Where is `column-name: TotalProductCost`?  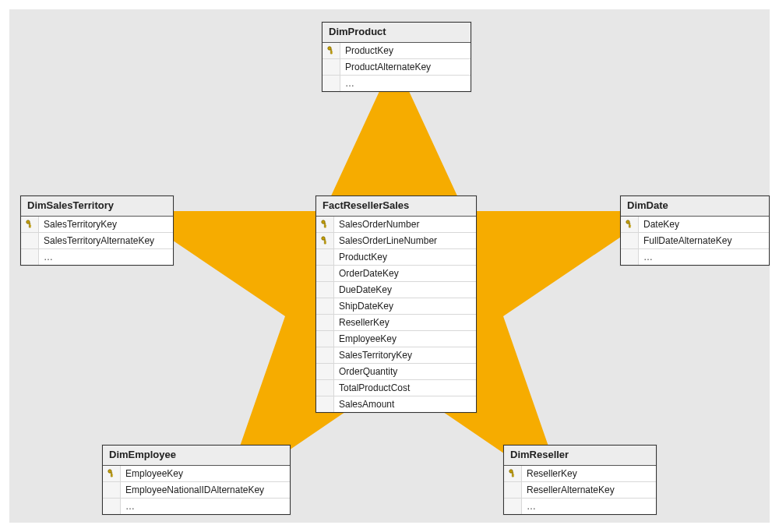
column-name: TotalProductCost is located at coordinates (405, 388).